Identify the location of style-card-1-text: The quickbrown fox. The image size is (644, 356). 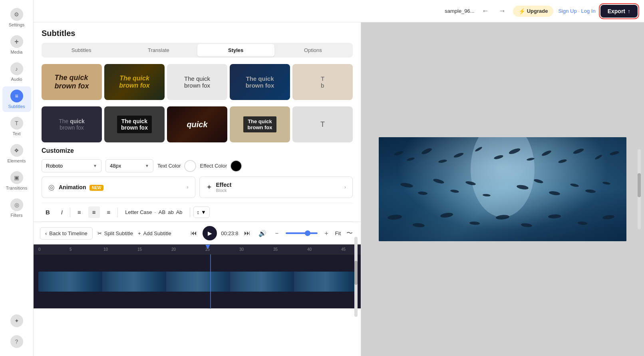
(72, 82).